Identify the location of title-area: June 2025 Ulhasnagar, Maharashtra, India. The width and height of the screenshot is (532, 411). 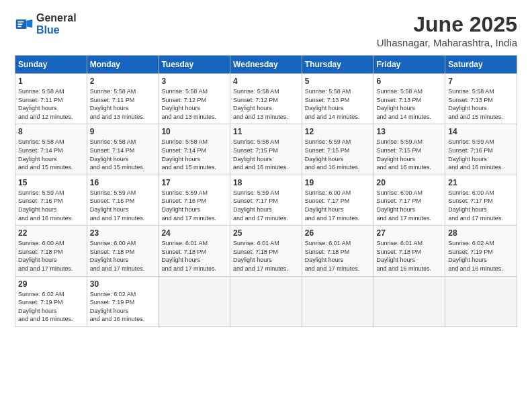
(447, 30).